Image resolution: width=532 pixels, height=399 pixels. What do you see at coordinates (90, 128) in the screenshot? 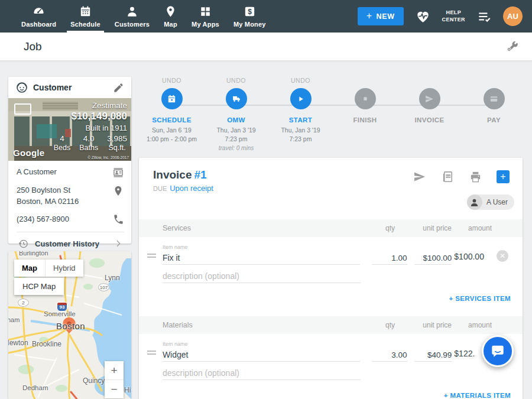
I see `built-year: Built in 1911` at bounding box center [90, 128].